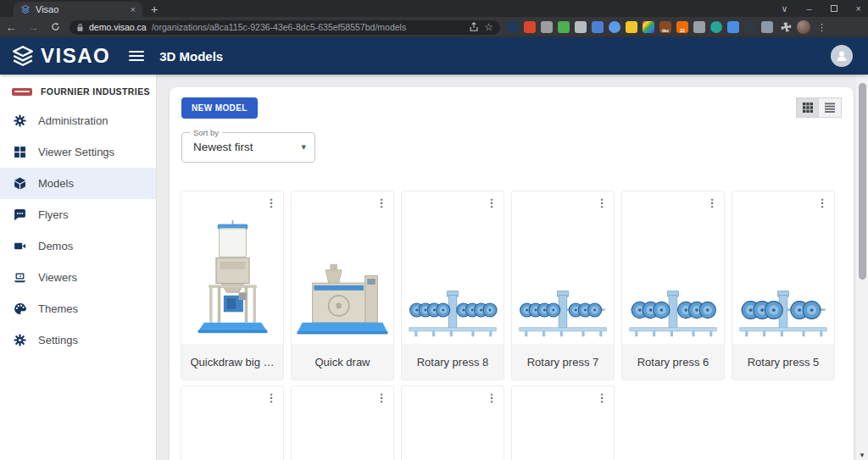  Describe the element at coordinates (665, 30) in the screenshot. I see `extension-label: dec` at that location.